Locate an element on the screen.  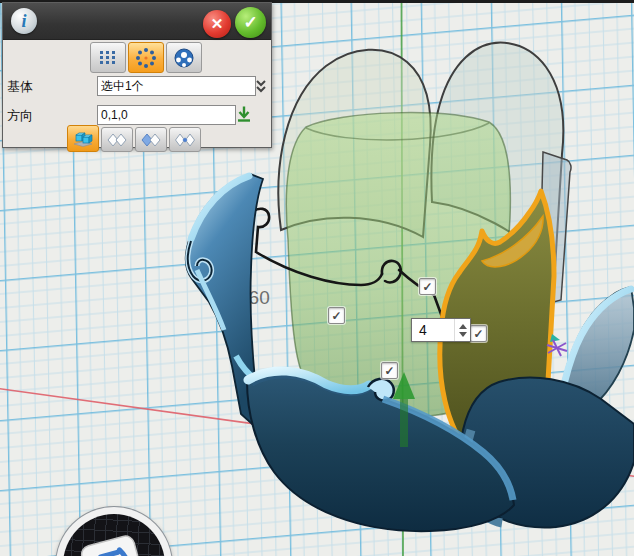
confirm-button: ✓ is located at coordinates (250, 22).